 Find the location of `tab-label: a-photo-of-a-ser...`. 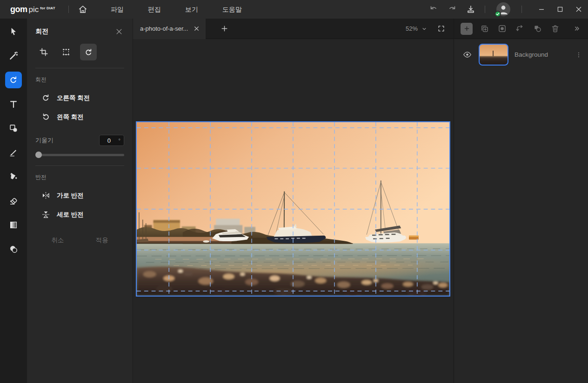

tab-label: a-photo-of-a-ser... is located at coordinates (164, 29).